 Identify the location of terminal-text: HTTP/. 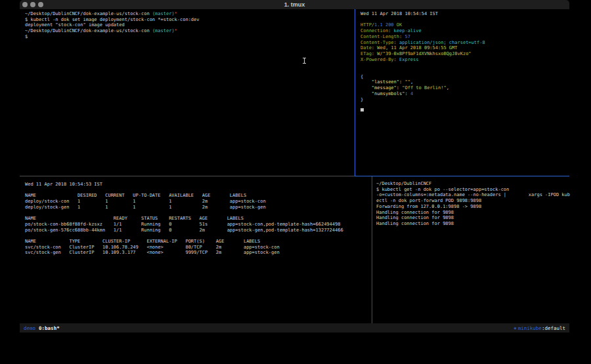
(368, 25).